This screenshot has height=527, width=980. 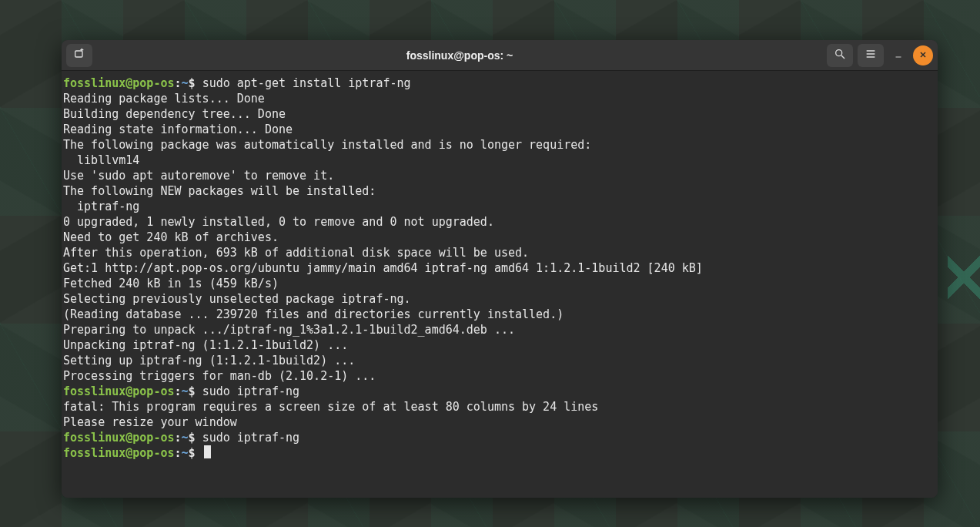 What do you see at coordinates (495, 422) in the screenshot?
I see `output-line: Please resize your window` at bounding box center [495, 422].